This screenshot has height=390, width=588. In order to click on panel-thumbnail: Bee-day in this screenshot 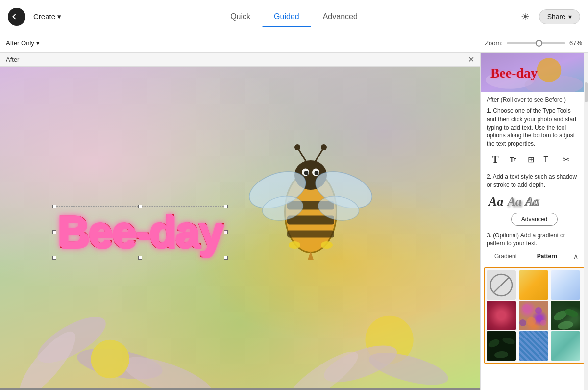, I will do `click(534, 73)`.